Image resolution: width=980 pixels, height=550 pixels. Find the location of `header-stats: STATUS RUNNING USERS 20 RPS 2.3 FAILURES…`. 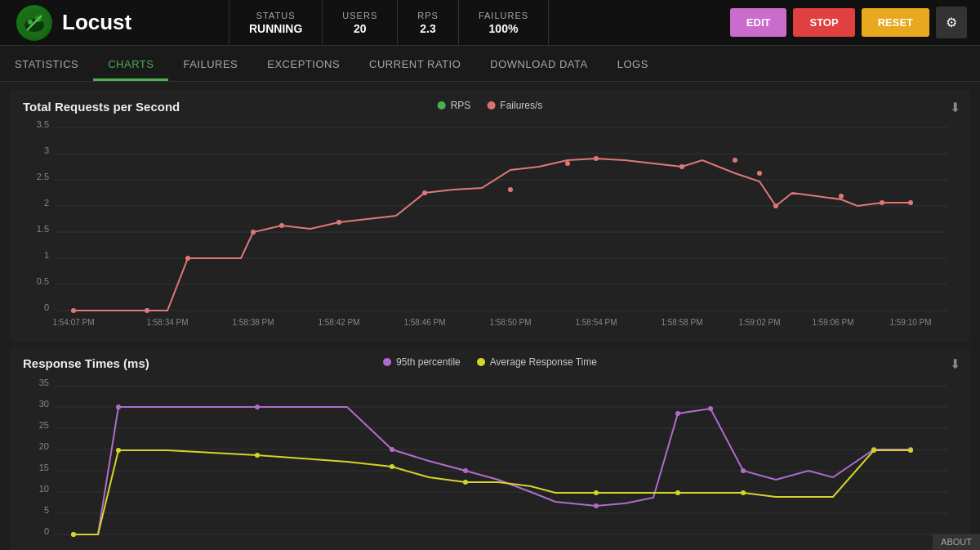

header-stats: STATUS RUNNING USERS 20 RPS 2.3 FAILURES… is located at coordinates (473, 23).